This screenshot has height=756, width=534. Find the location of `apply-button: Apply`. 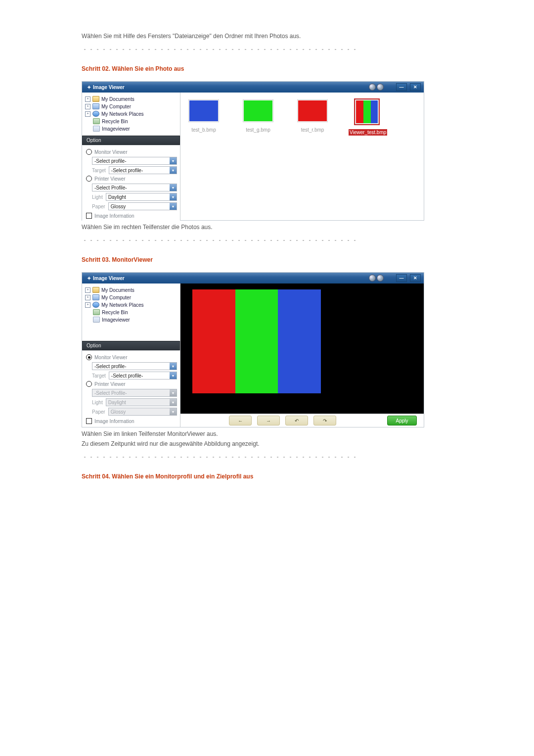

apply-button: Apply is located at coordinates (402, 421).